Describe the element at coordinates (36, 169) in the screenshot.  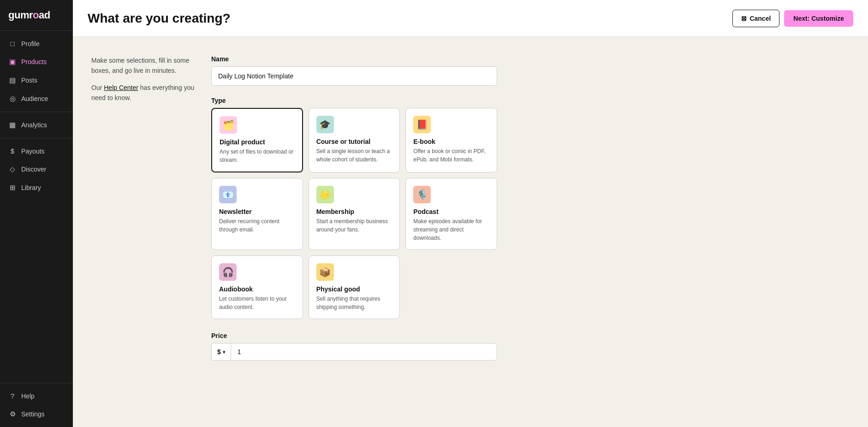
I see `sidebar-item-discover: ◇ Discover` at that location.